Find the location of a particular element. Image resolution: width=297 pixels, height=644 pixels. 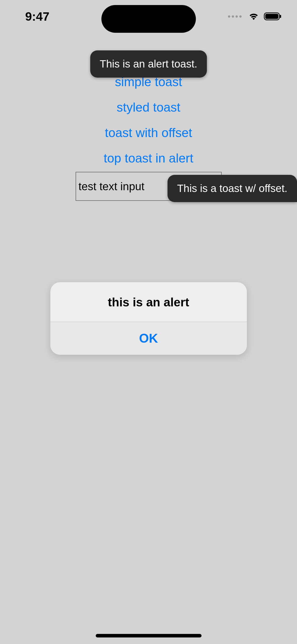

alert-title: this is an alert is located at coordinates (149, 302).